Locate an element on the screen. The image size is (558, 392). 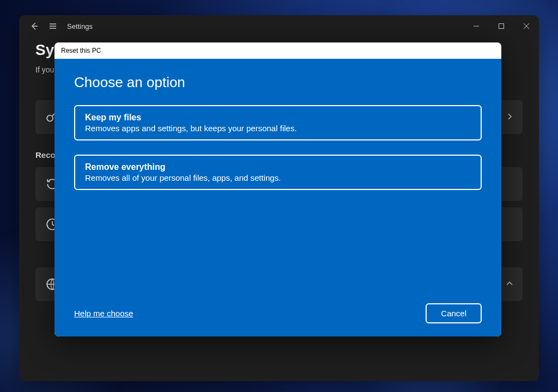
minimize-button is located at coordinates (476, 26).